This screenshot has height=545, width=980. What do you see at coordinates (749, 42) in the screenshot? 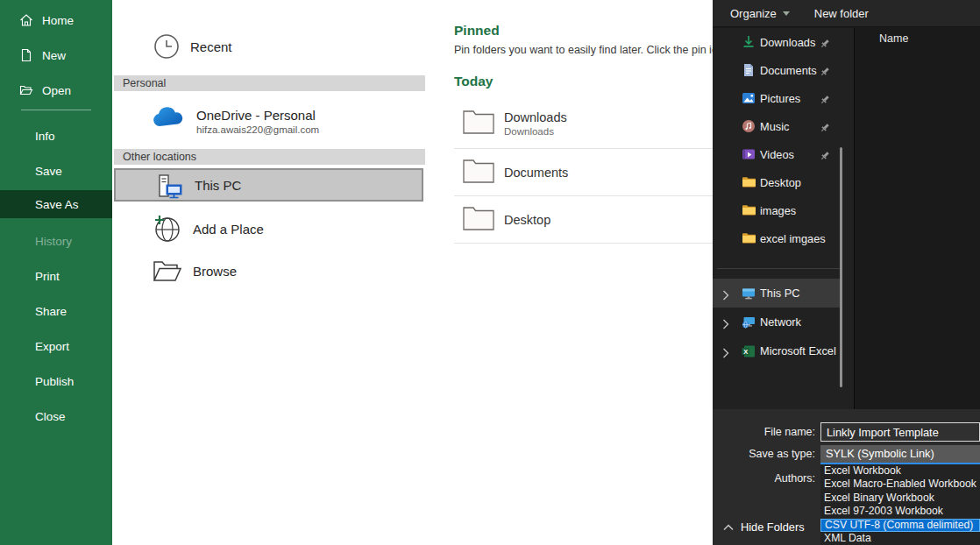
I see `downloads-icon` at bounding box center [749, 42].